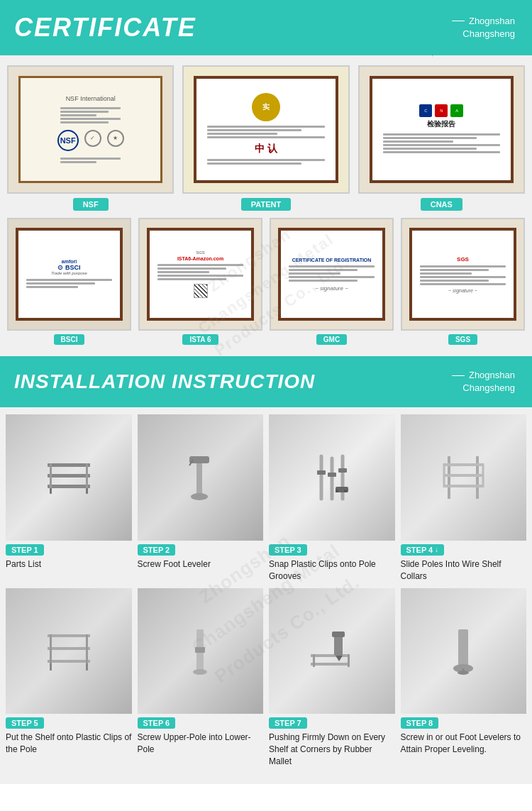 This screenshot has height=811, width=532. Describe the element at coordinates (441, 204) in the screenshot. I see `cnas-badge: CNAS` at that location.